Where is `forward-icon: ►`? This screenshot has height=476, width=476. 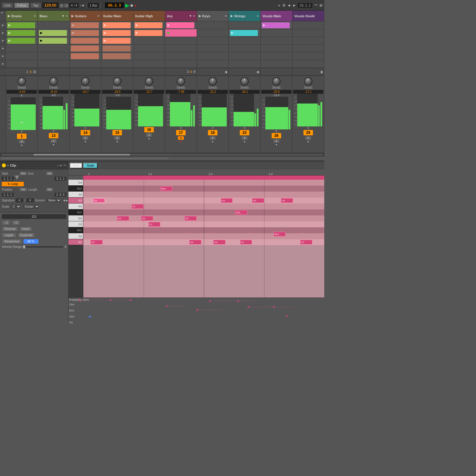 forward-icon: ► is located at coordinates (294, 5).